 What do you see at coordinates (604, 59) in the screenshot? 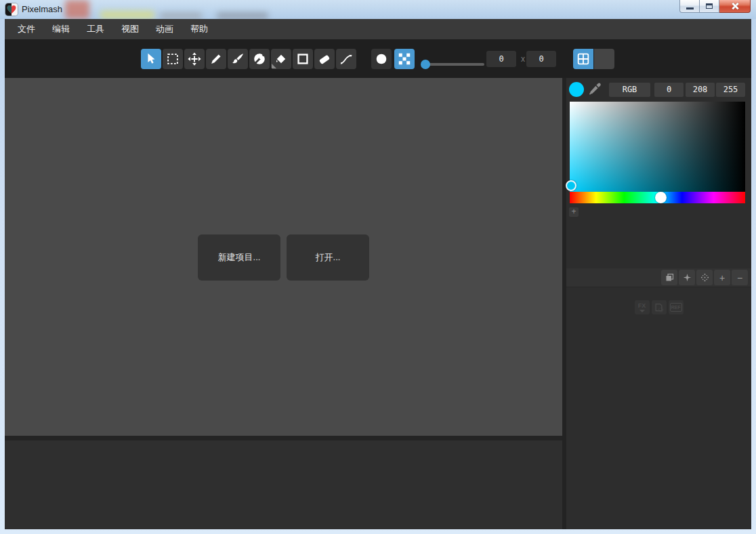
I see `grid-off-toggle-button` at bounding box center [604, 59].